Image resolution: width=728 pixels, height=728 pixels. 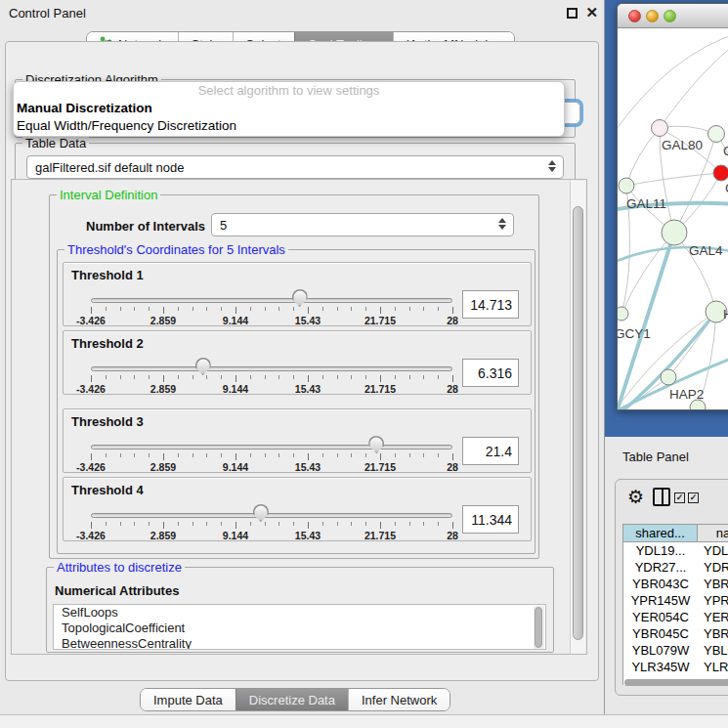 I want to click on table-cell: YER0, so click(x=713, y=618).